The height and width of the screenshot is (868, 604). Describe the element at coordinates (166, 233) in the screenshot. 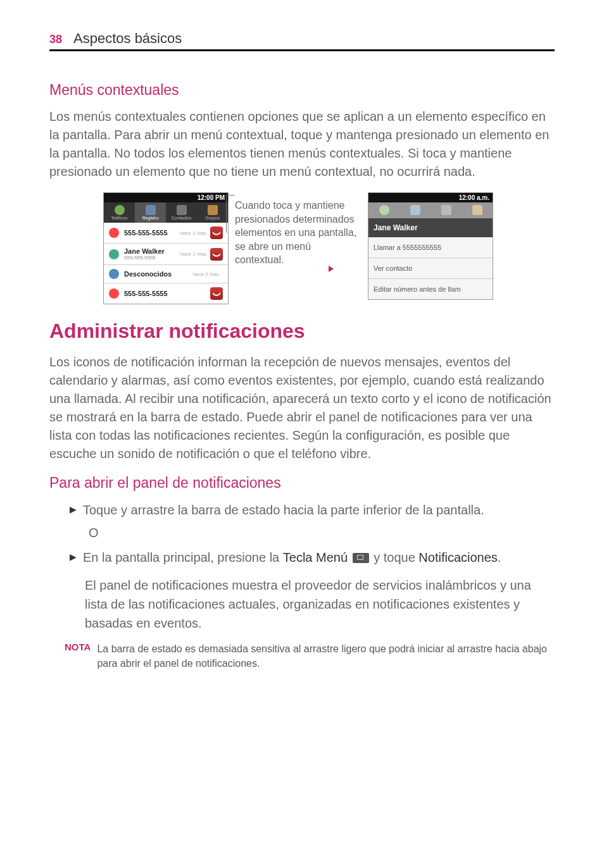

I see `call-row: 555-555-5555 hace 2 días` at that location.